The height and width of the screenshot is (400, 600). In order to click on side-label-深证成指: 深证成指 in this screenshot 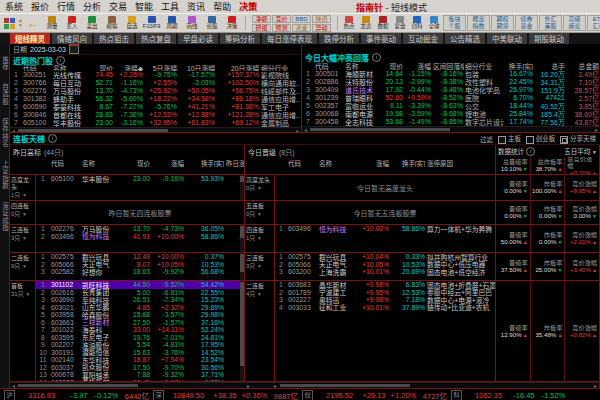, I will do `click(5, 217)`.